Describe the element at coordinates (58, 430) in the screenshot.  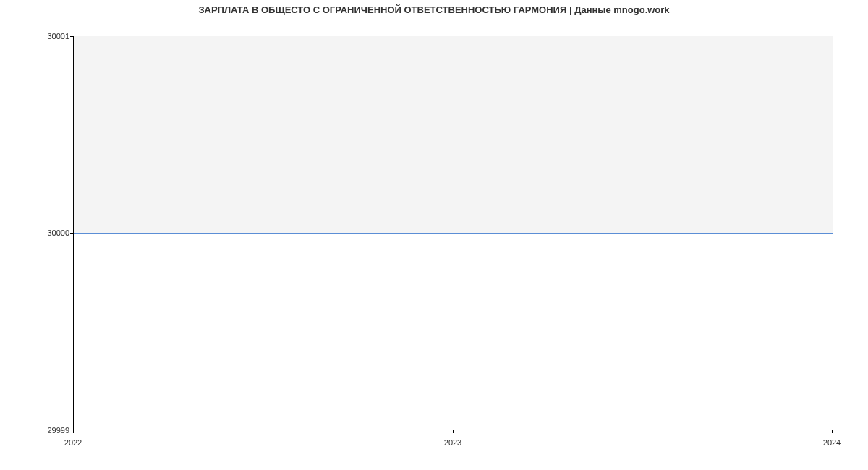
I see `y-tick-label: 29999` at that location.